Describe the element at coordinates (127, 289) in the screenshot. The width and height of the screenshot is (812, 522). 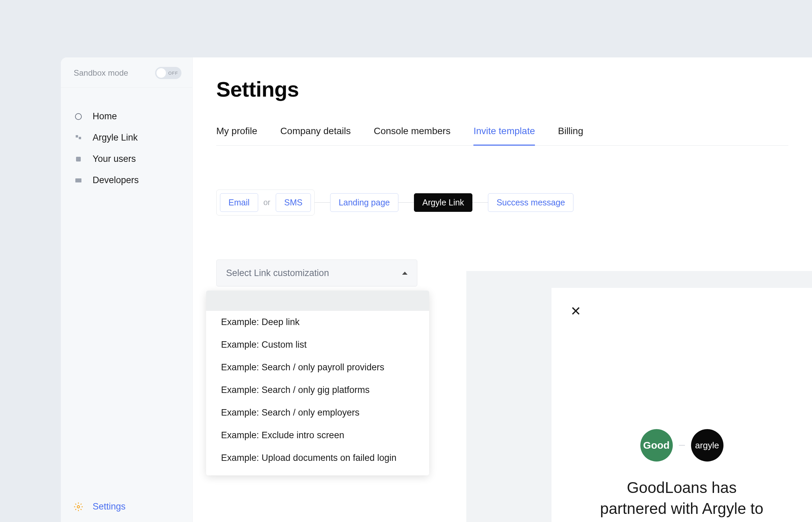
I see `sidebar: Sandbox mode OFF Home Argyle Link` at that location.